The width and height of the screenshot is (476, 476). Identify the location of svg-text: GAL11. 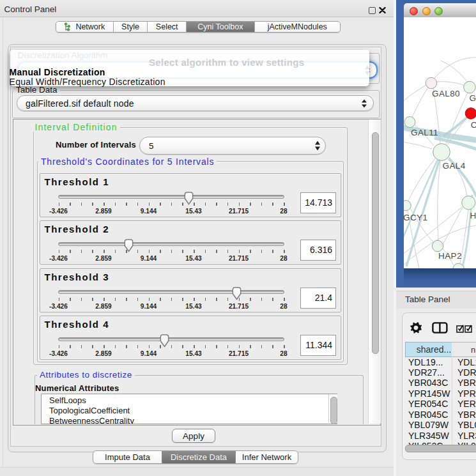
(424, 133).